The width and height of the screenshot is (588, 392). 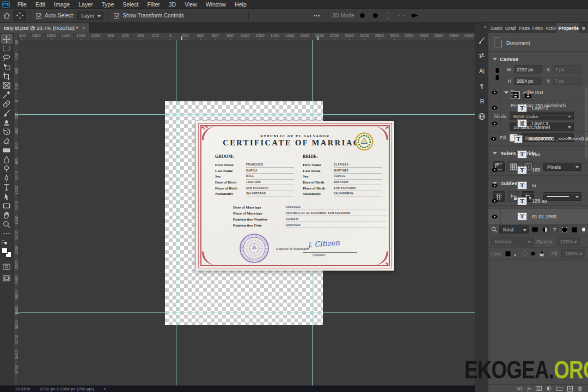 What do you see at coordinates (7, 206) in the screenshot?
I see `shape-tool-icon` at bounding box center [7, 206].